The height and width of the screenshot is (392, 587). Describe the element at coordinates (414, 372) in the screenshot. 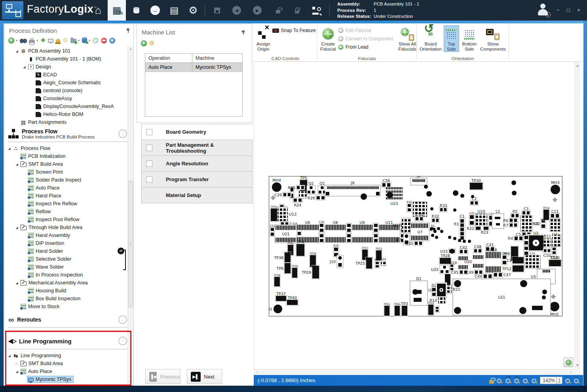

I see `horizontal-scrollbar: ‹›` at that location.